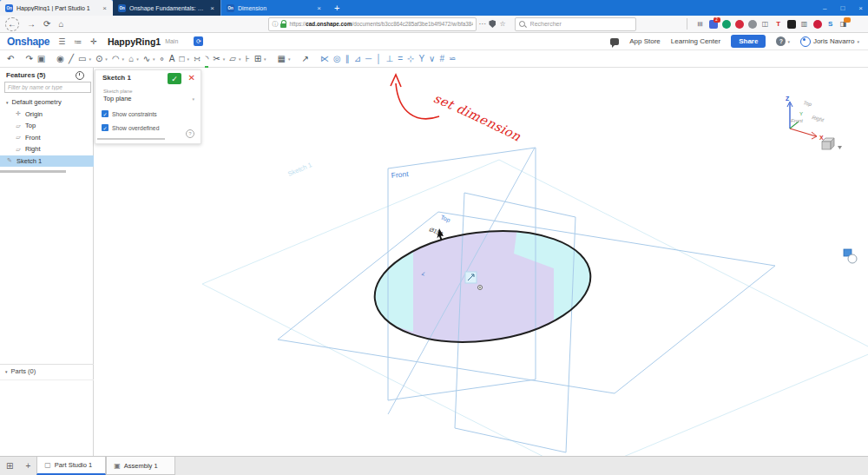 The image size is (868, 475). What do you see at coordinates (90, 59) in the screenshot?
I see `rectangle-tool-icon-caret: ▾` at bounding box center [90, 59].